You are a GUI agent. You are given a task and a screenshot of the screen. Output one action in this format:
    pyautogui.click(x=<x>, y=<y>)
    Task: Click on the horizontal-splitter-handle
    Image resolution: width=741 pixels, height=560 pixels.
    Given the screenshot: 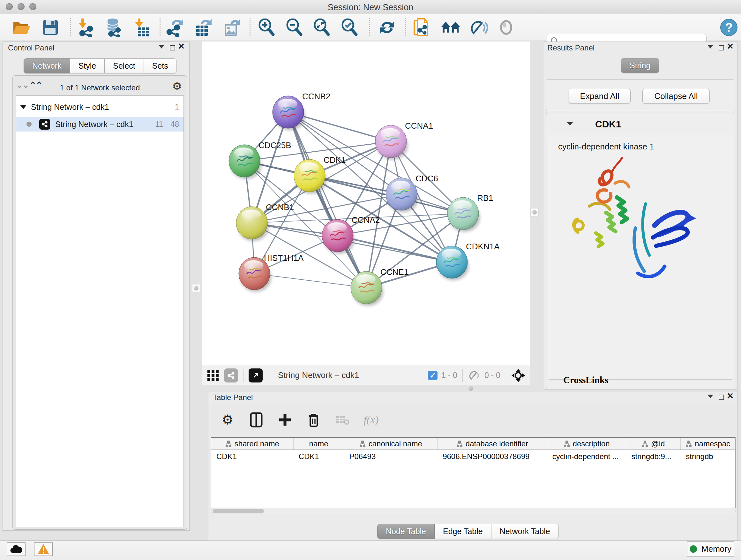 What is the action you would take?
    pyautogui.click(x=471, y=389)
    